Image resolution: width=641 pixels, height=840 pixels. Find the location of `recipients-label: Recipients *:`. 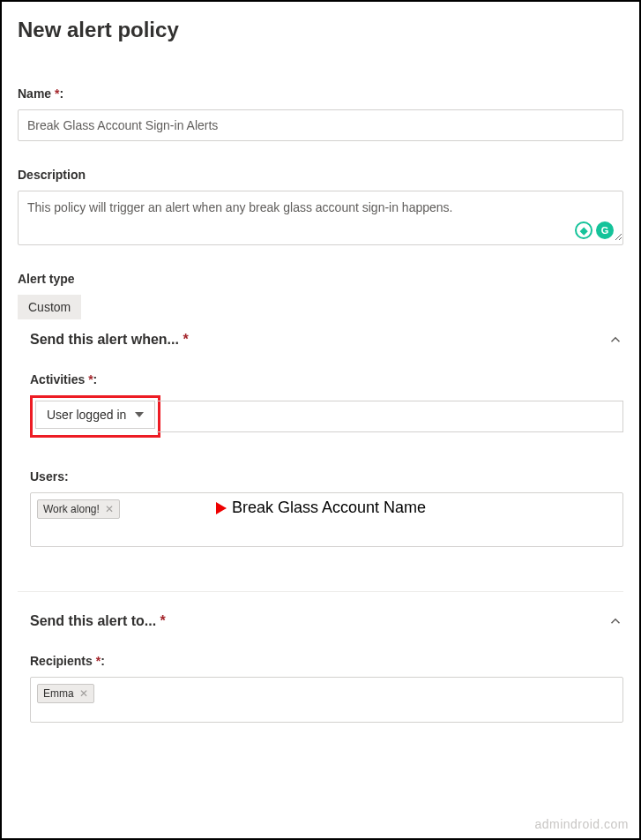

recipients-label: Recipients *: is located at coordinates (326, 661).